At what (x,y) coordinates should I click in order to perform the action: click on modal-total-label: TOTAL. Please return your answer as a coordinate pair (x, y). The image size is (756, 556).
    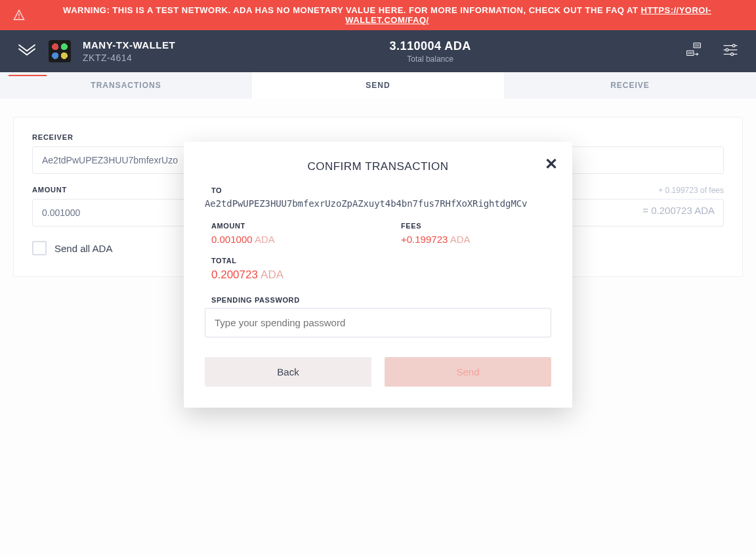
    Looking at the image, I should click on (381, 261).